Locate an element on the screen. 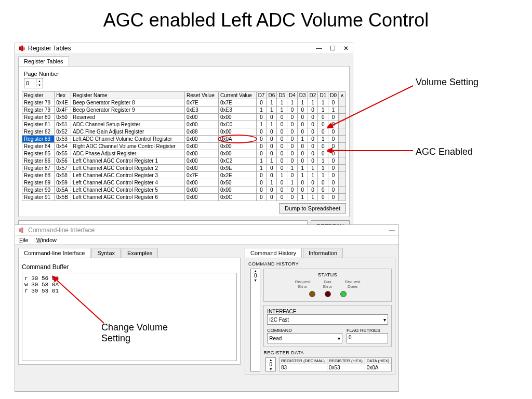 This screenshot has height=399, width=532. table-header: Hex is located at coordinates (63, 96).